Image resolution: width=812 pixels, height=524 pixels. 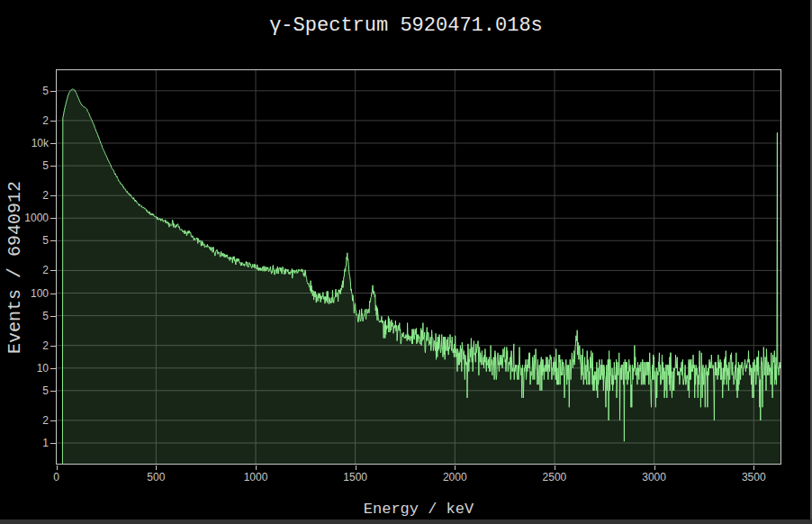 I want to click on x-axis-title: Energy / keV, so click(x=419, y=510).